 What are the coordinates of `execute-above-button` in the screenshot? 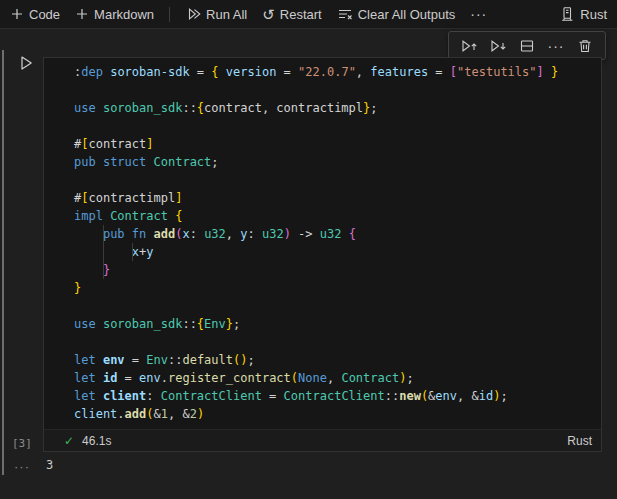 It's located at (469, 46).